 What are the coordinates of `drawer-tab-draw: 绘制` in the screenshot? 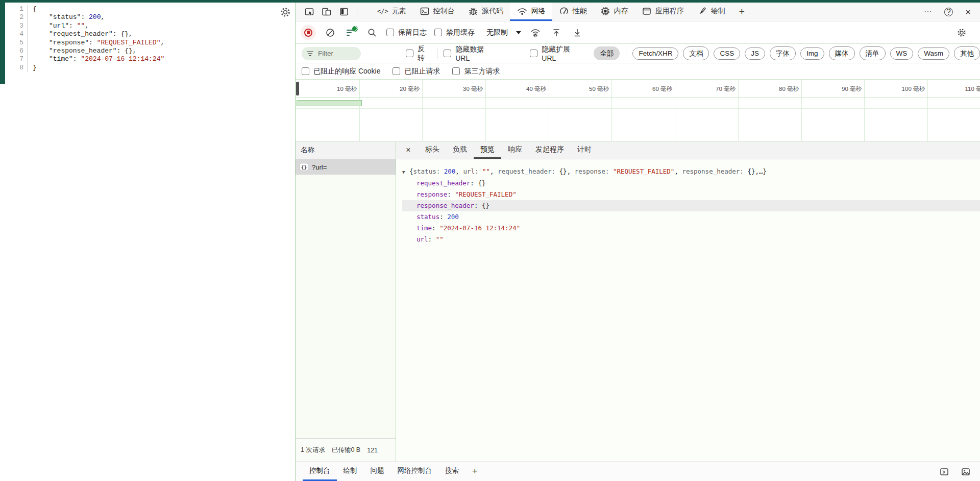 It's located at (350, 472).